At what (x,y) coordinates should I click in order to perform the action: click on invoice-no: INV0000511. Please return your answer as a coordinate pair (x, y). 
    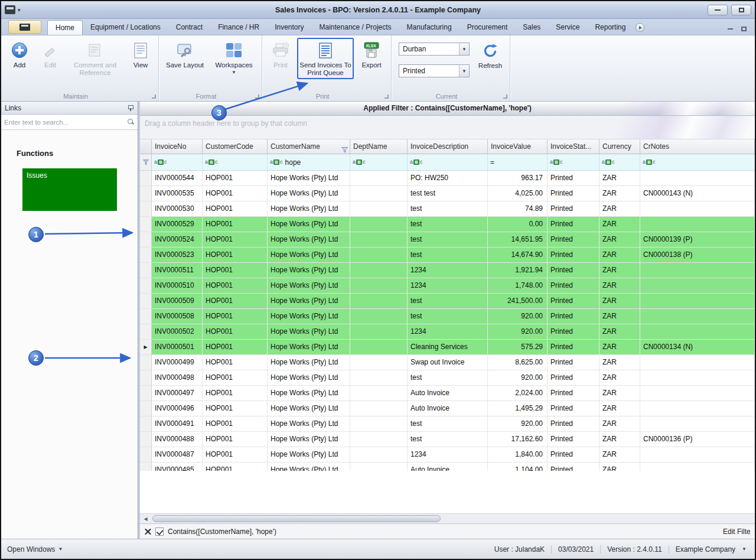
    Looking at the image, I should click on (177, 271).